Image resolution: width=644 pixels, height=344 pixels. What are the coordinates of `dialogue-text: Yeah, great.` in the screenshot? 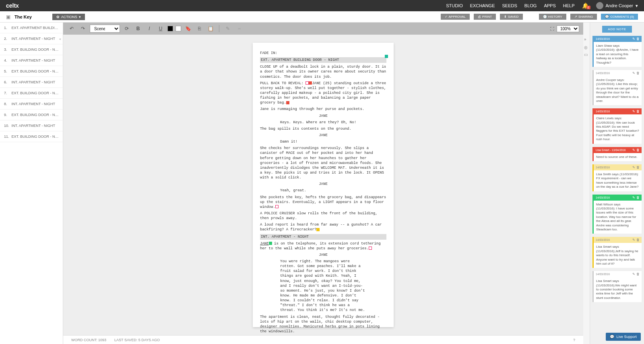 It's located at (323, 191).